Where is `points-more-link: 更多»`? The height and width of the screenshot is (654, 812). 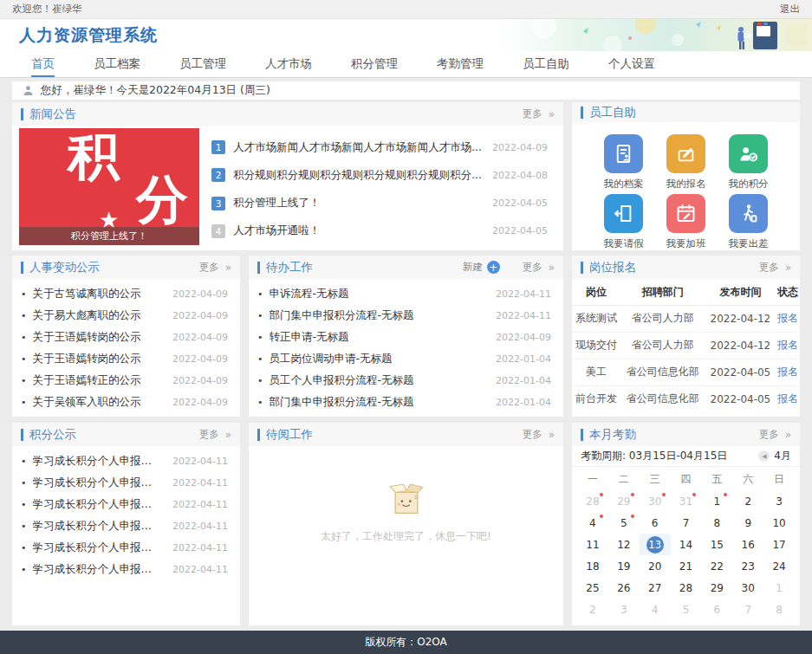
points-more-link: 更多» is located at coordinates (215, 435).